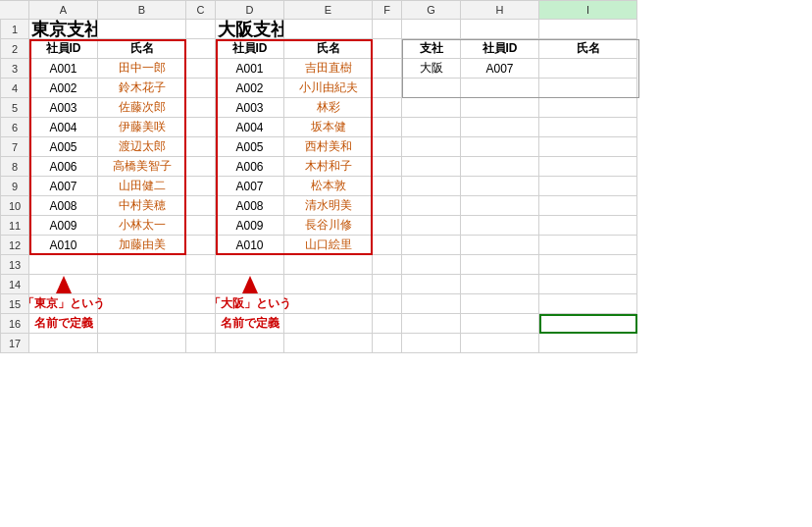 The width and height of the screenshot is (812, 527). What do you see at coordinates (250, 343) in the screenshot?
I see `cell-d17` at bounding box center [250, 343].